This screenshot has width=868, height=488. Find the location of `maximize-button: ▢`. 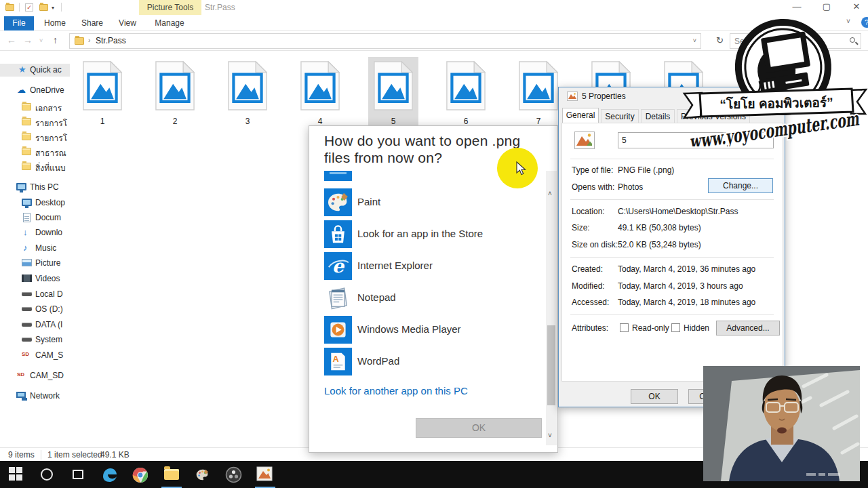

maximize-button: ▢ is located at coordinates (827, 7).